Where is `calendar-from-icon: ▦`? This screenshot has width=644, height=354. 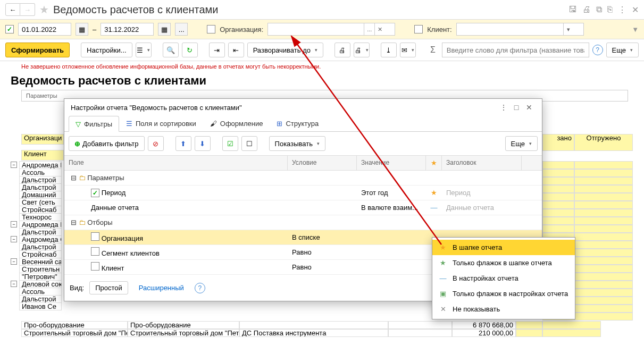 calendar-from-icon: ▦ is located at coordinates (82, 29).